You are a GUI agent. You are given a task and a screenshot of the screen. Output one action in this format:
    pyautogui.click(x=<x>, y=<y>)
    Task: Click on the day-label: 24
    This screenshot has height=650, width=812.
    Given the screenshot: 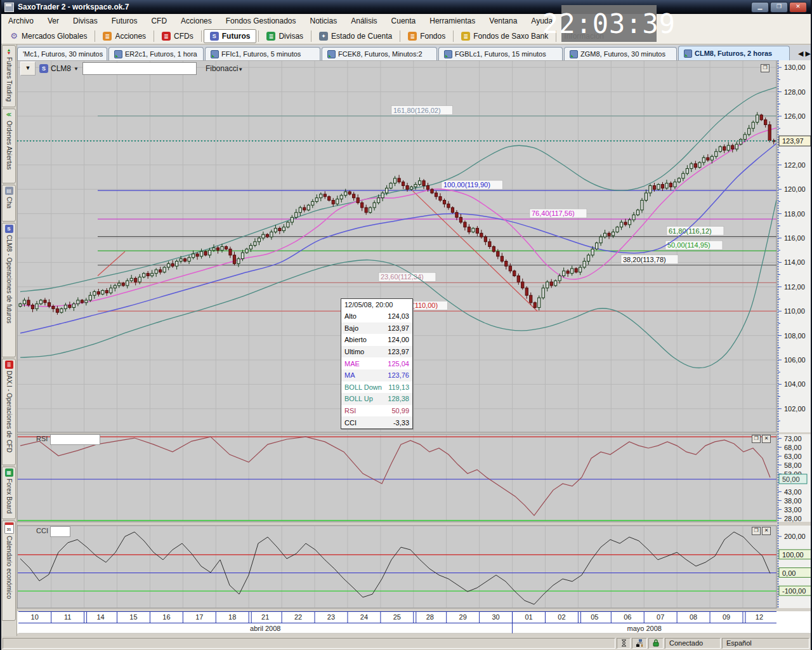 What is the action you would take?
    pyautogui.click(x=364, y=617)
    